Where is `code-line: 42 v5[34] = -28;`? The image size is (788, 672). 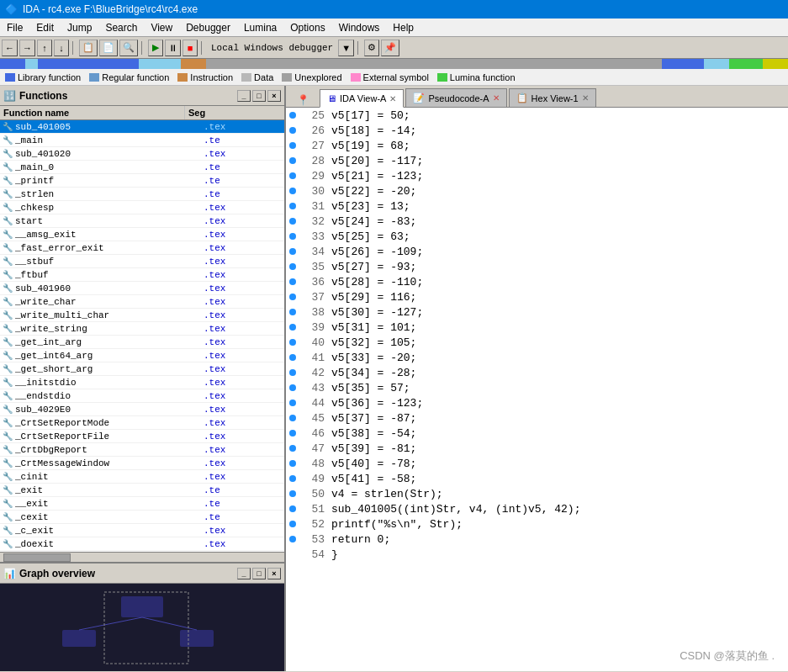 code-line: 42 v5[34] = -28; is located at coordinates (537, 373).